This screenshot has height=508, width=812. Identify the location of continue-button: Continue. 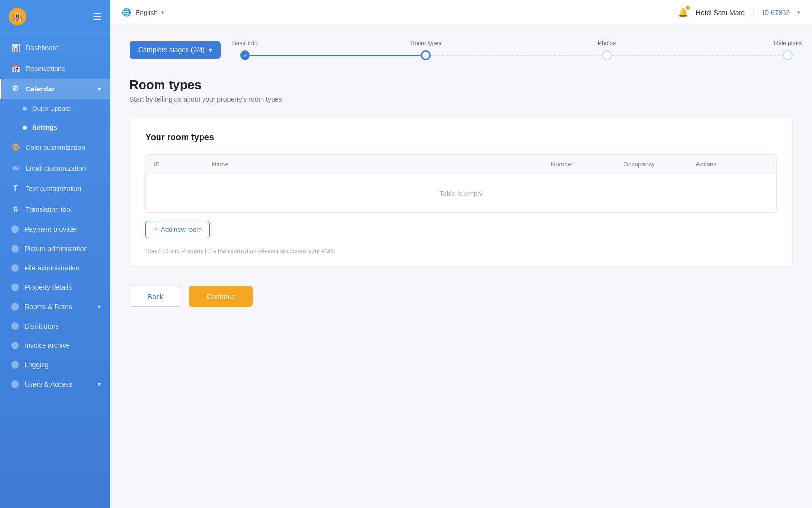
(221, 296).